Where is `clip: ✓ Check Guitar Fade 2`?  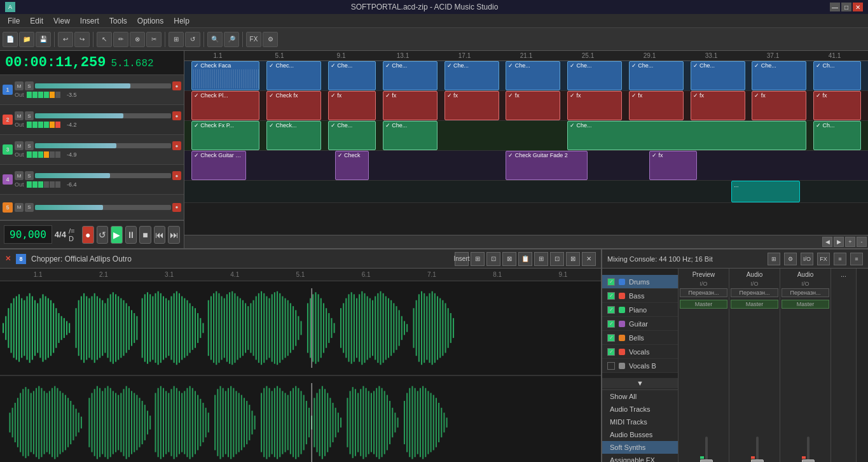
clip: ✓ Check Guitar Fade 2 is located at coordinates (547, 165).